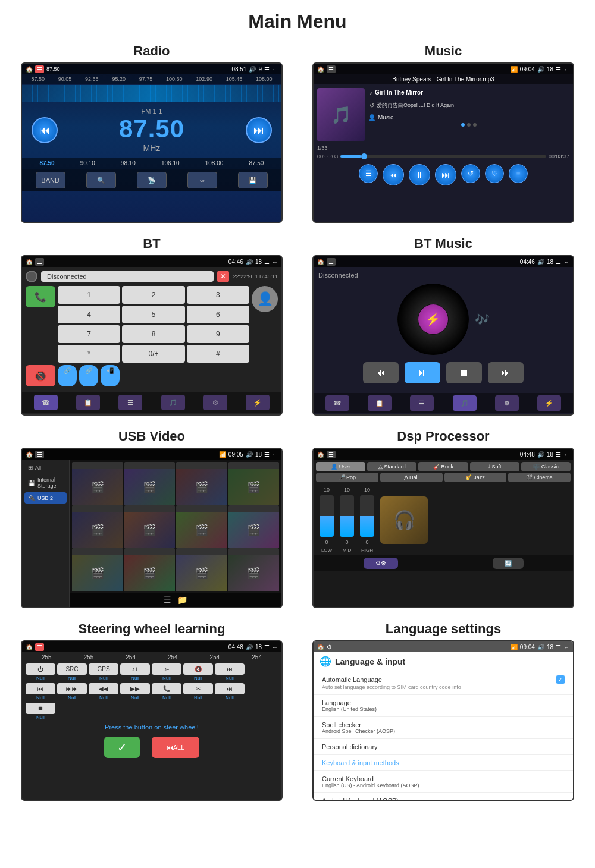 The image size is (595, 868). What do you see at coordinates (381, 373) in the screenshot?
I see `btmusic-prev-btn: ⏮` at bounding box center [381, 373].